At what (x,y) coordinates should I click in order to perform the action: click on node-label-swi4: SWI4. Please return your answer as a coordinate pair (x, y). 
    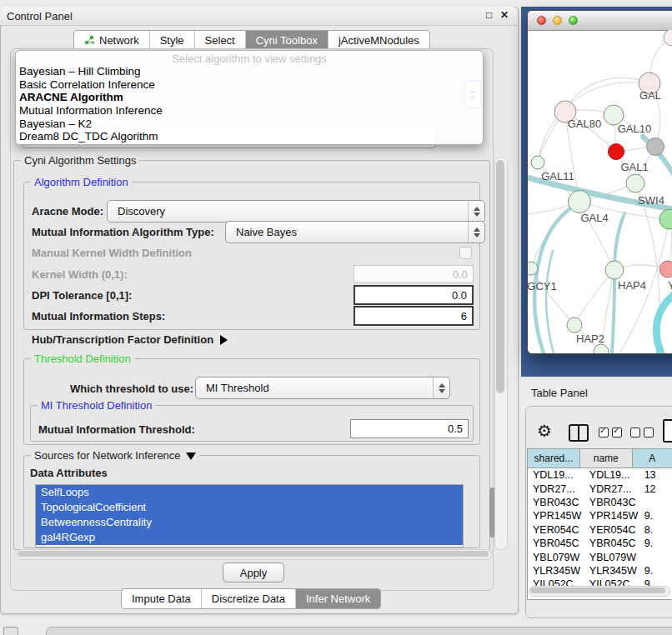
    Looking at the image, I should click on (651, 200).